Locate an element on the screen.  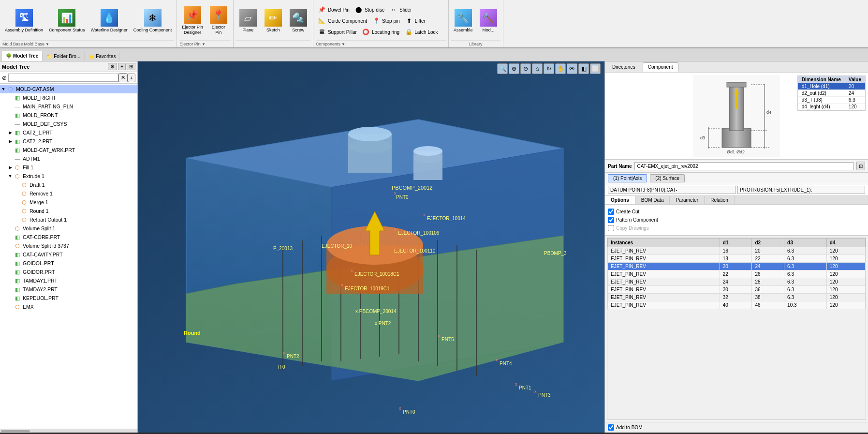
ejector-pin-btn: 📍 EjectorPin is located at coordinates (219, 21).